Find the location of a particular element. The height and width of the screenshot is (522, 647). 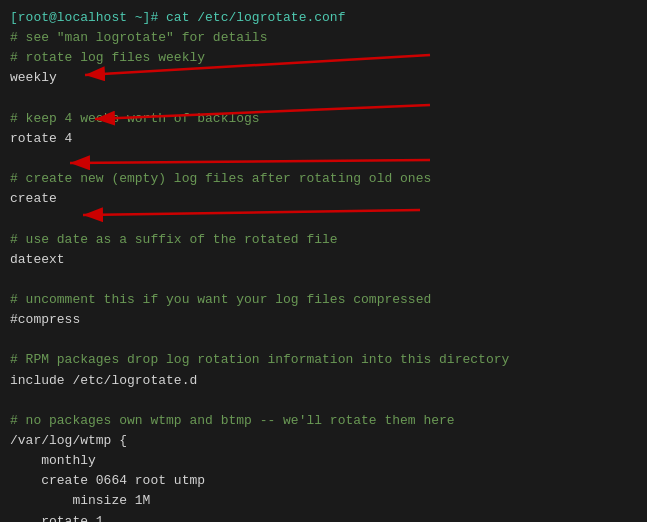

keyword-line: monthly is located at coordinates (324, 461).